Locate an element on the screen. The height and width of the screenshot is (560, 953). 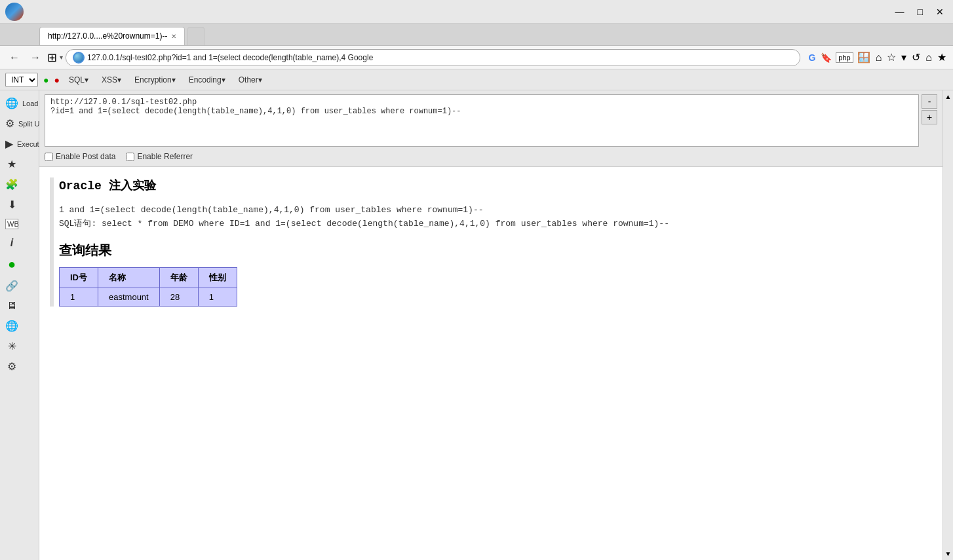
nav-bar: ← → ⊞ ▾ 127.0.0.1/sql-test02.php?id=1 an… is located at coordinates (476, 58).